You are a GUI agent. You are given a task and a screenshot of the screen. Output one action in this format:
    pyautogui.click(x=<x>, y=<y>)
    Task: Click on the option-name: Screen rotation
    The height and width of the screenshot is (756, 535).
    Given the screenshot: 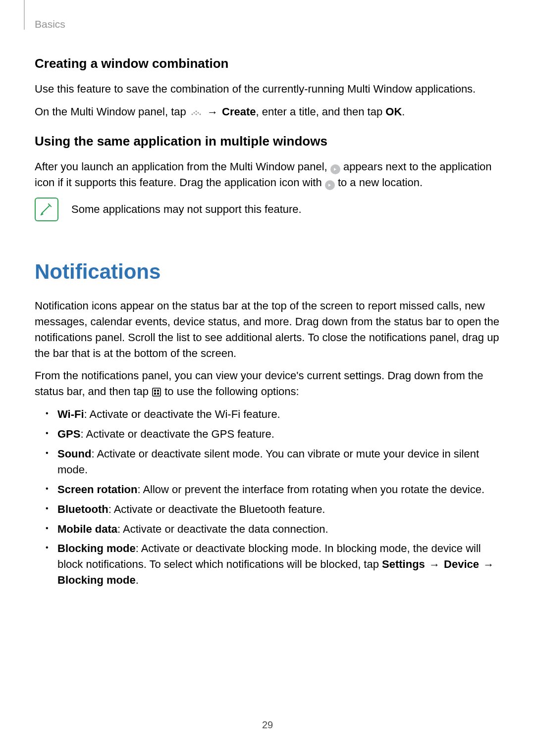 What is the action you would take?
    pyautogui.click(x=97, y=489)
    